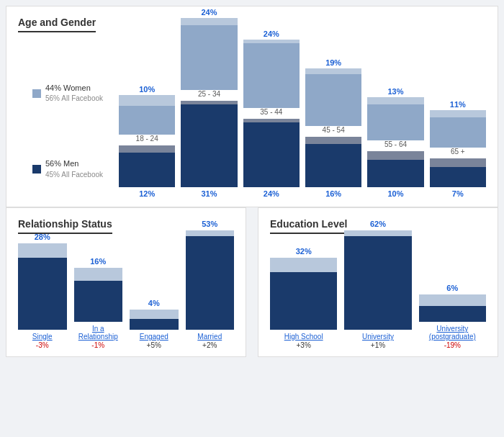 This screenshot has width=504, height=437. Describe the element at coordinates (99, 333) in the screenshot. I see `bar-col-label: In a Relationship` at that location.